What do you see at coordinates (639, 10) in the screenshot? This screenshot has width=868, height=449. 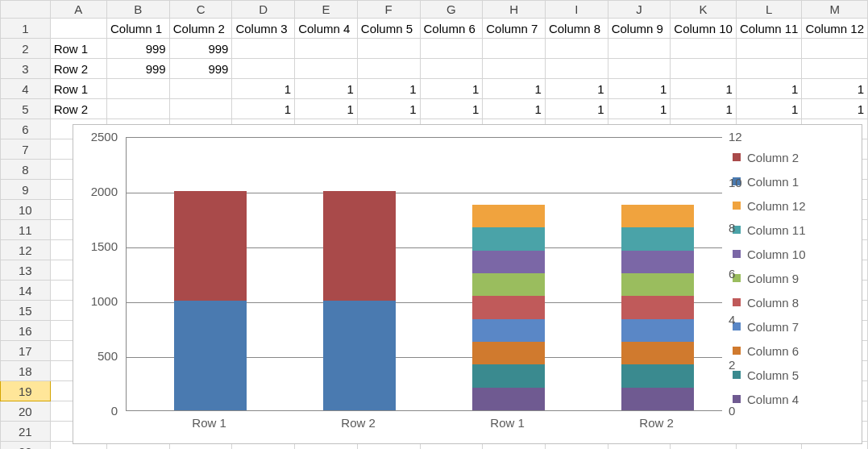 I see `col-header-J: J` at bounding box center [639, 10].